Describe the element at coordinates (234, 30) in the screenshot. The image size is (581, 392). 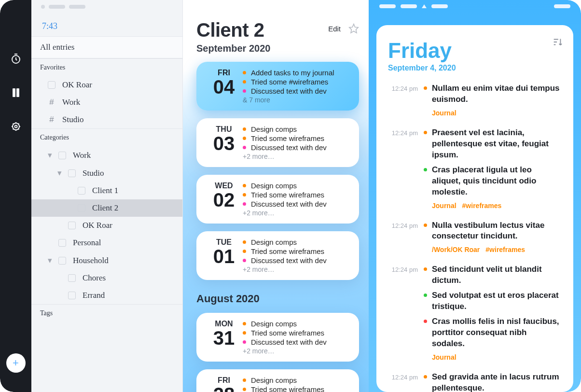
I see `page-title: Client 2` at that location.